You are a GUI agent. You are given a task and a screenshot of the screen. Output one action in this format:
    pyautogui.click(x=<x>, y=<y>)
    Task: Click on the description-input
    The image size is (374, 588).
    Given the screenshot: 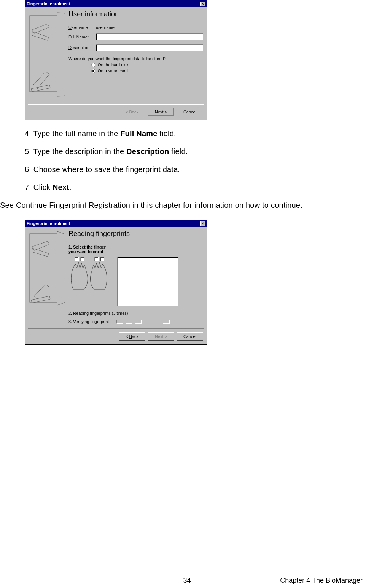 What is the action you would take?
    pyautogui.click(x=150, y=48)
    